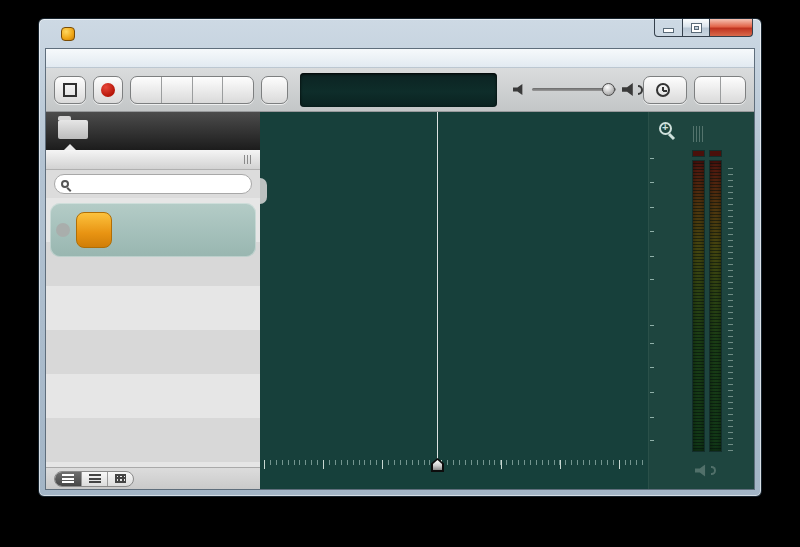 This screenshot has height=547, width=800. I want to click on panel-grip, so click(698, 134).